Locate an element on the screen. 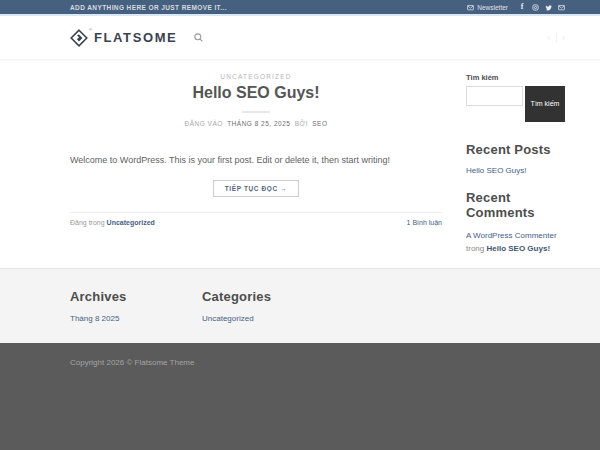  post-author-link: SEO is located at coordinates (320, 124).